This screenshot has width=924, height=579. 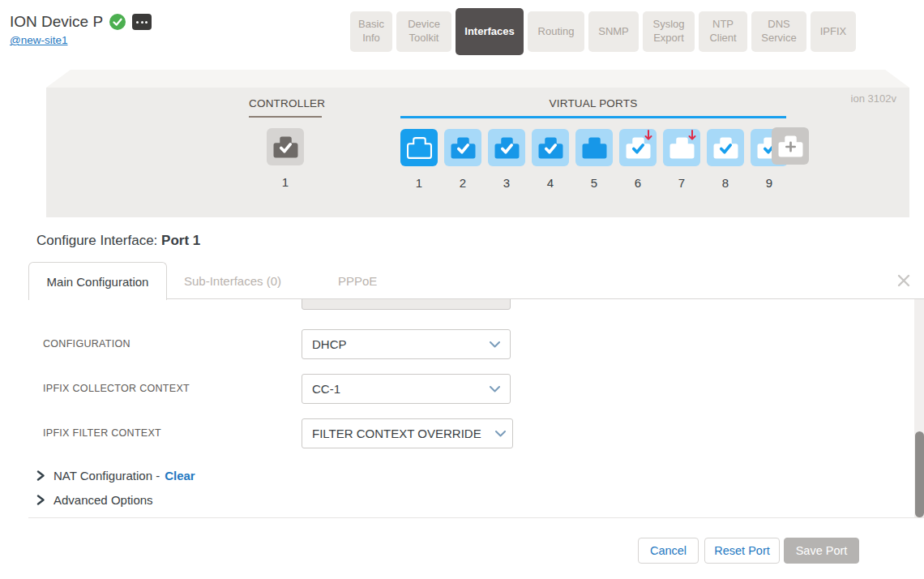 I want to click on more-actions-icon, so click(x=142, y=22).